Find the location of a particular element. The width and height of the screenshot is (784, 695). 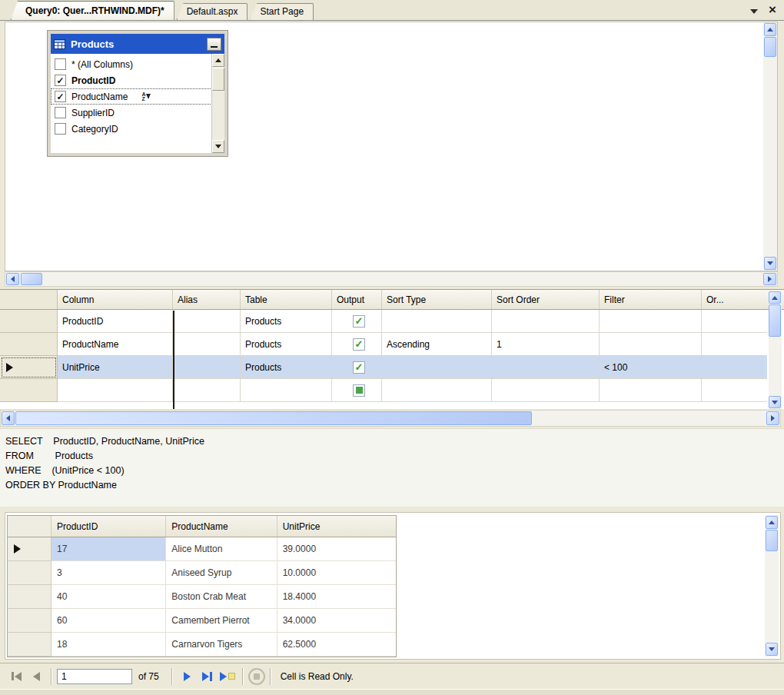

header-alias: Alias is located at coordinates (207, 300).